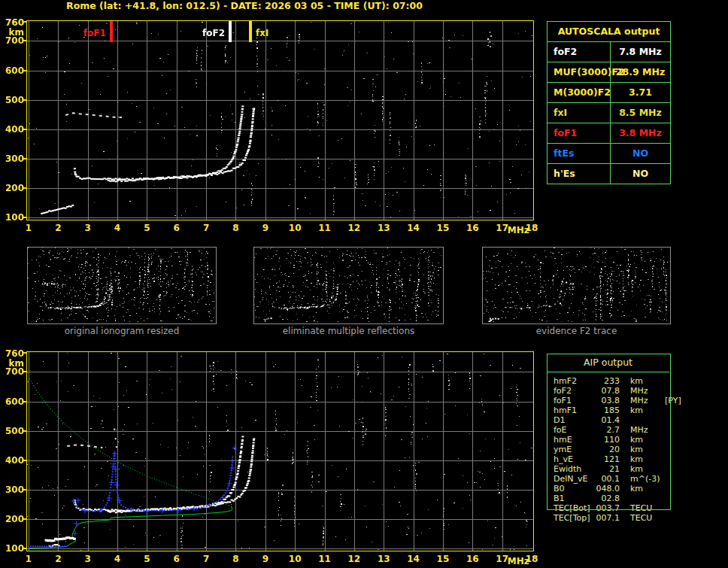 This screenshot has width=728, height=568. I want to click on aip-row-b0: B0048.0km, so click(637, 489).